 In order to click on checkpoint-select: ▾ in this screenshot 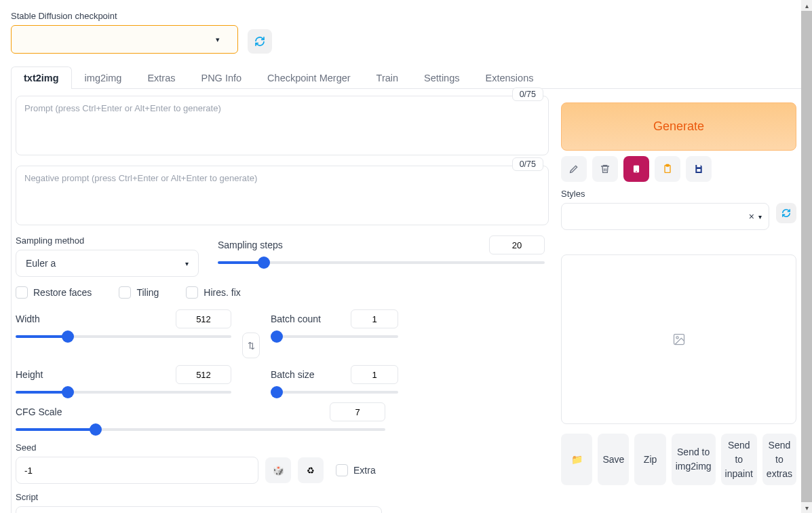, I will do `click(125, 39)`.